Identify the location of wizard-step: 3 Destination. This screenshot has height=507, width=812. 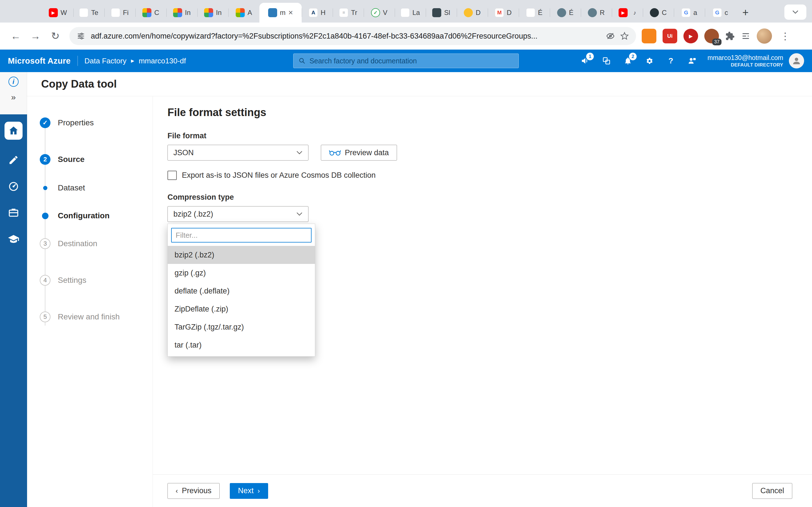
(90, 243).